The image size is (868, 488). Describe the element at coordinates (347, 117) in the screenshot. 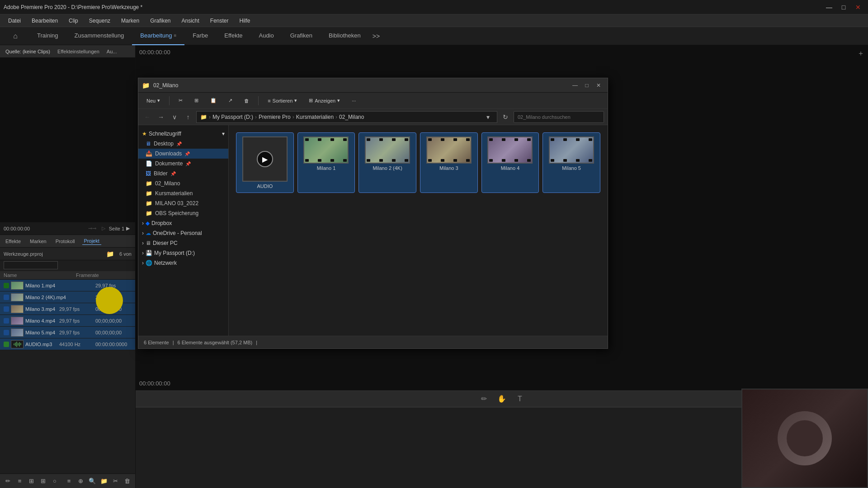

I see `fe-address-path: 📁 › My Passport (D:) › Premiere Pro › Ku…` at that location.